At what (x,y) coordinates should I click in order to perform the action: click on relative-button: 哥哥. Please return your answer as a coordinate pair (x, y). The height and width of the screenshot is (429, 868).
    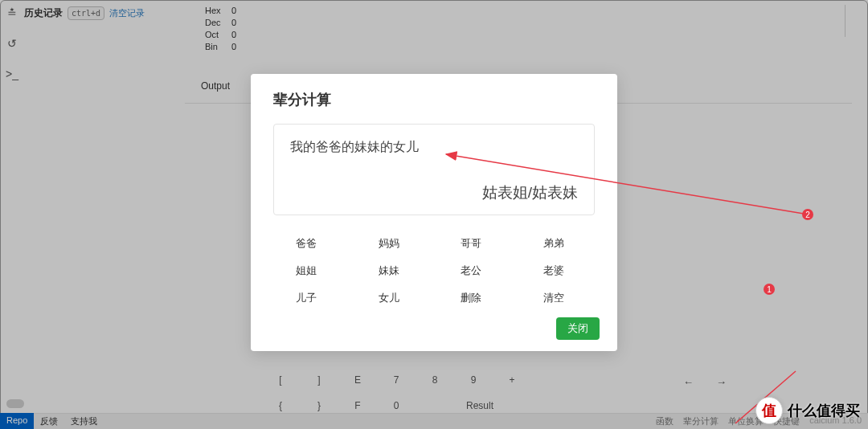
    Looking at the image, I should click on (475, 243).